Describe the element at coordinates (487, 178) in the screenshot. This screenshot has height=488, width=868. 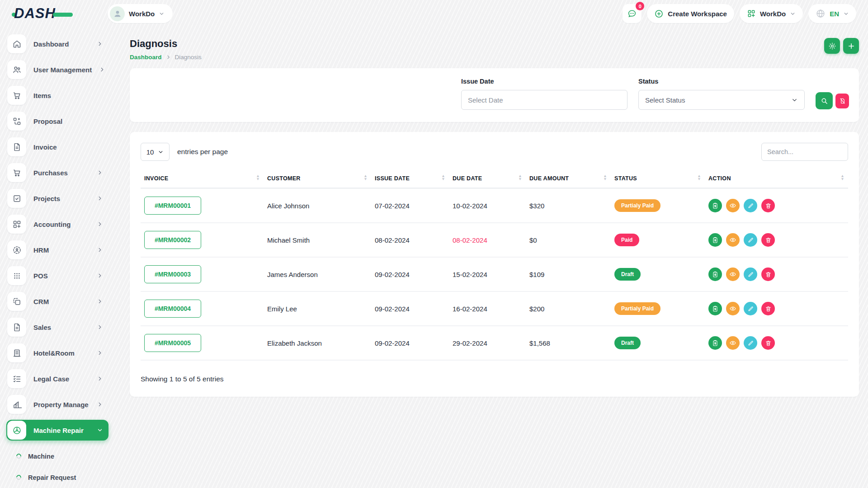
I see `column-header-due-date: DUE DATE▲▼` at that location.